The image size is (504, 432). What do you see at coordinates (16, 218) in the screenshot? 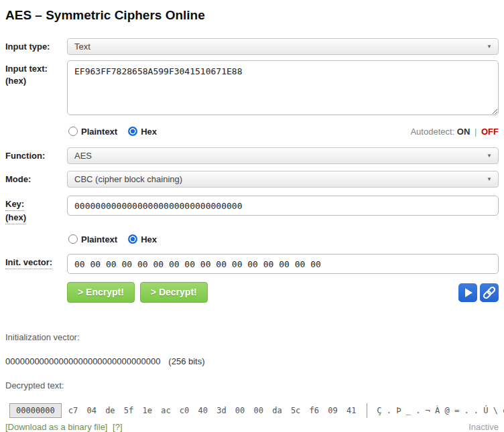
I see `key-sublabel: (hex)` at bounding box center [16, 218].